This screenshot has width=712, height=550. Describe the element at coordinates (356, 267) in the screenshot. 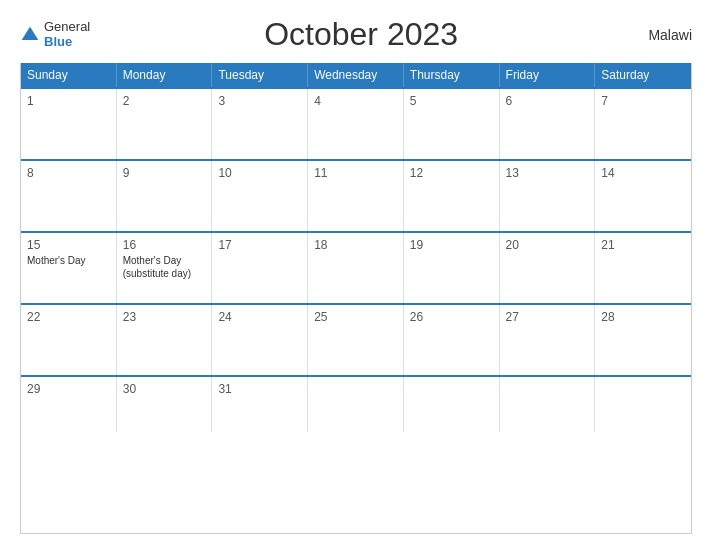

I see `week-3: 15 Mother's Day 16 Mother's Day(substitu…` at that location.